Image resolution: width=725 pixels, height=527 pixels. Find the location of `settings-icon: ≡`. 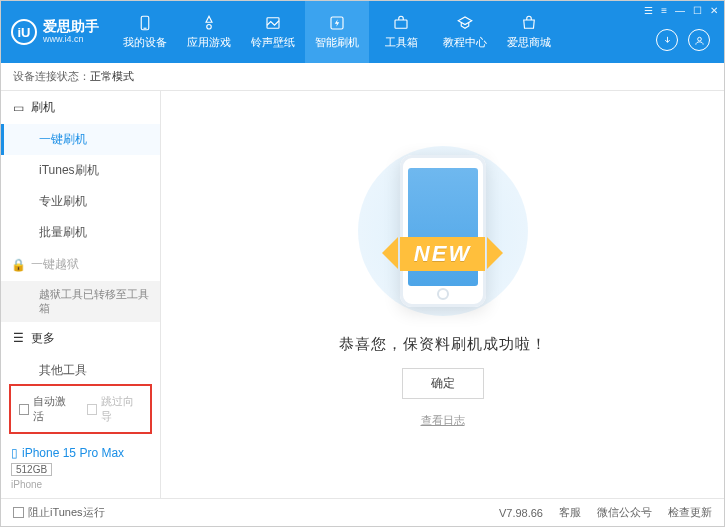

settings-icon: ≡ is located at coordinates (664, 10).